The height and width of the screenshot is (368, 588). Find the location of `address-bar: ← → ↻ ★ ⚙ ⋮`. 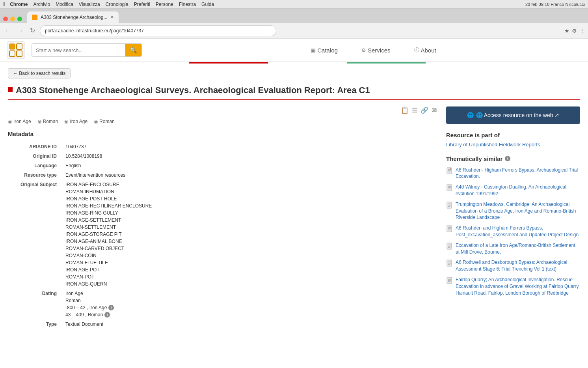

address-bar: ← → ↻ ★ ⚙ ⋮ is located at coordinates (294, 31).